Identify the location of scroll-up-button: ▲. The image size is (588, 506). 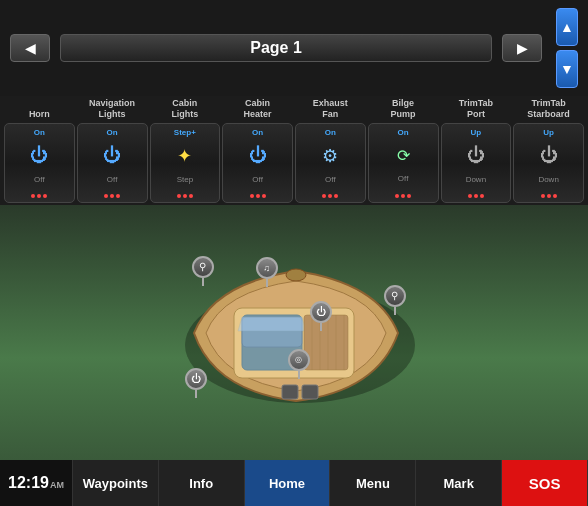
(567, 27).